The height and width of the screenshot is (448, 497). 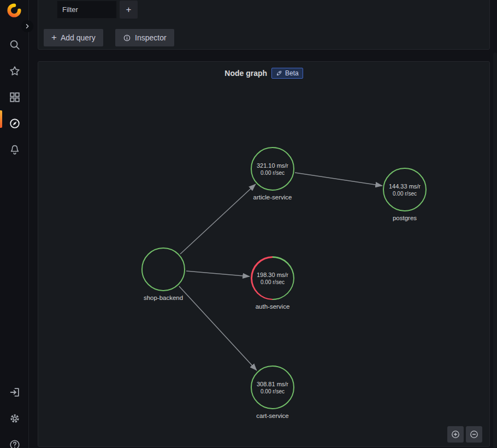 I want to click on info-circle-icon, so click(x=127, y=38).